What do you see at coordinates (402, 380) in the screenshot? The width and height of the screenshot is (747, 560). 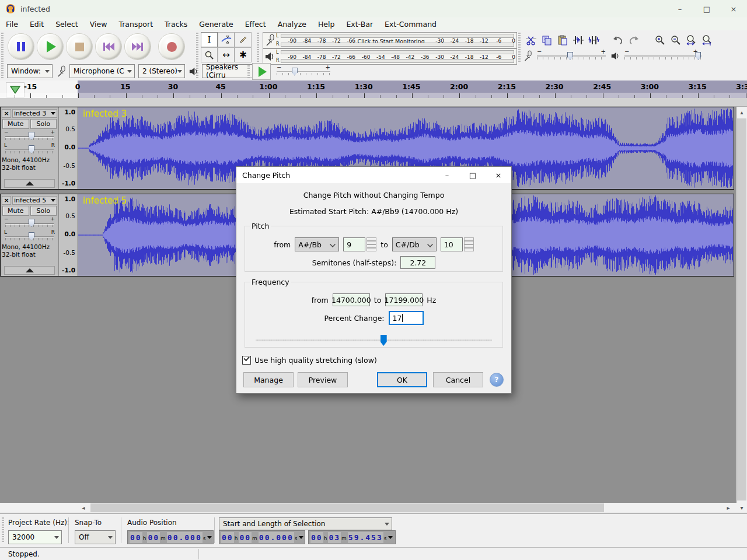 I see `ok-button: OK` at bounding box center [402, 380].